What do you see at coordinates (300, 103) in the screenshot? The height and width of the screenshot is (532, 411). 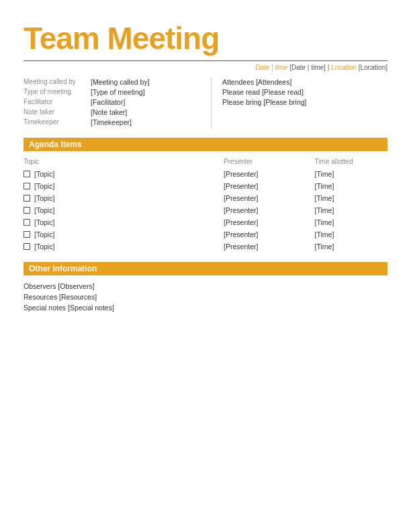 I see `info-right-panel: Attendees [Attendees]Please read [Please…` at bounding box center [300, 103].